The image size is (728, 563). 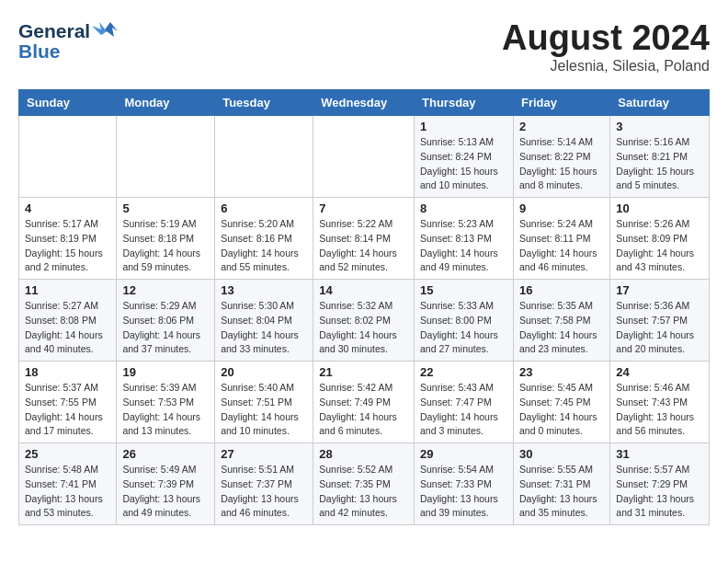 I want to click on day-number: 28, so click(x=364, y=454).